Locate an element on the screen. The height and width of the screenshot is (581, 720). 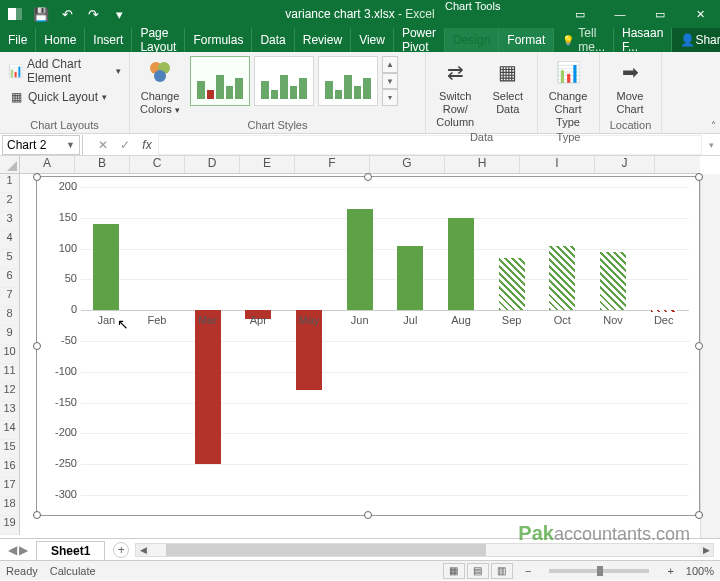
save-icon: 💾 is located at coordinates (41, 14).